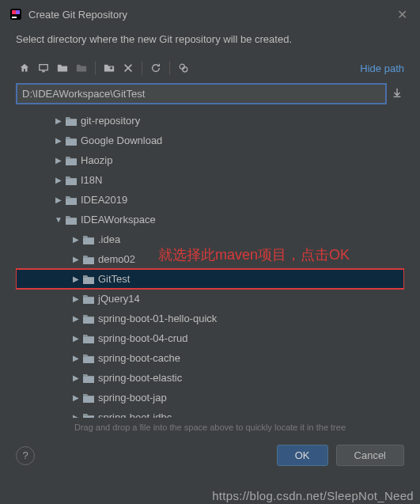  I want to click on tree-row: ▶.idea, so click(210, 239).